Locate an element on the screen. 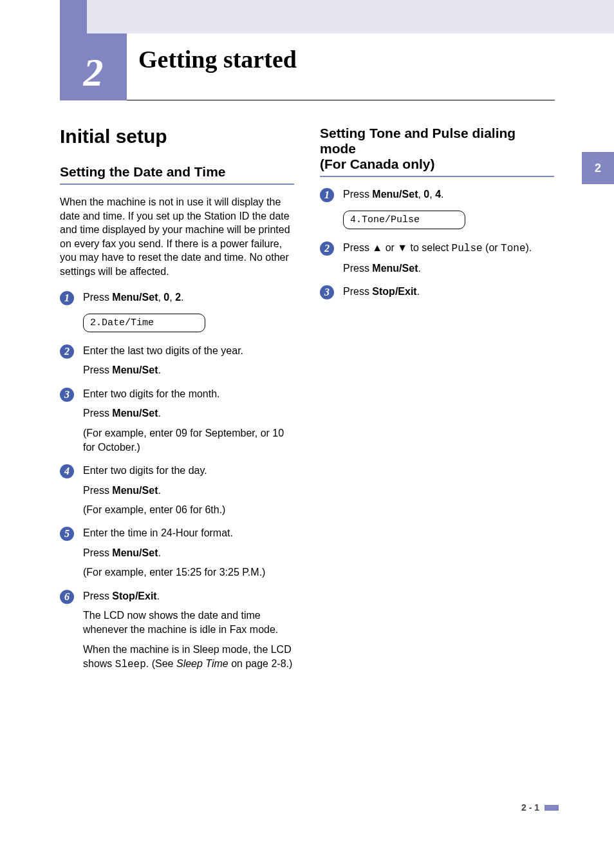 This screenshot has width=614, height=868. chapter-title: Getting started is located at coordinates (218, 59).